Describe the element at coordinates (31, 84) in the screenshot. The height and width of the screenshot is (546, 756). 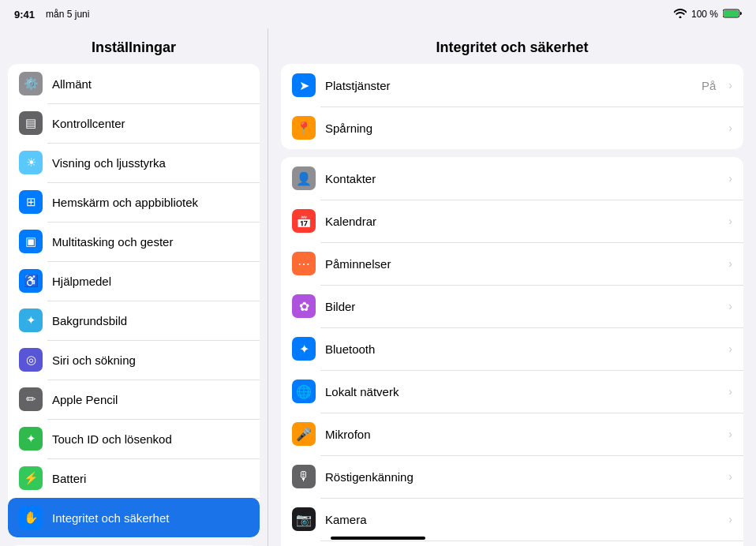
I see `icon-allman: ⚙️` at that location.